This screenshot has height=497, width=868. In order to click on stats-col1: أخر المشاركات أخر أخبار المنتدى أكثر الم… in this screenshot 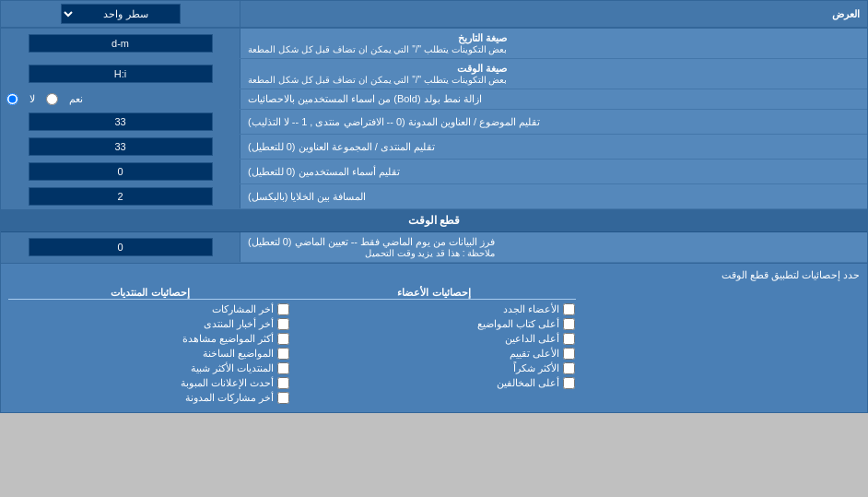, I will do `click(149, 355)`.